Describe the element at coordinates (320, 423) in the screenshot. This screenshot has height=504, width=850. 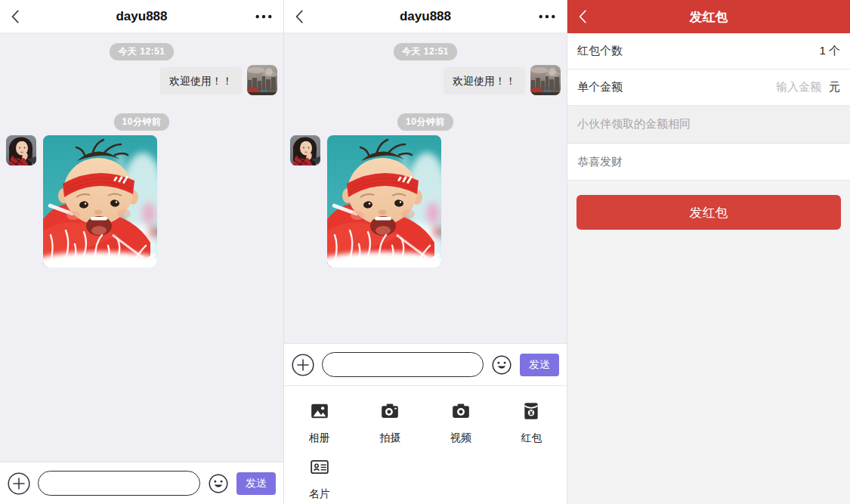
I see `attachment-album: 相册` at that location.